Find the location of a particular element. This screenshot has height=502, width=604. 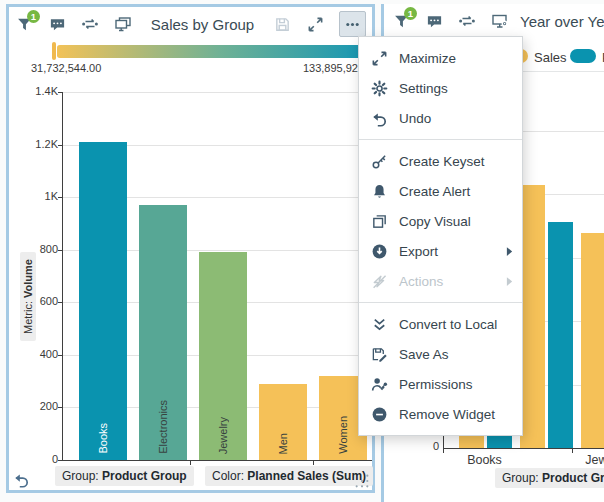

menu-item-permissions: Permissions is located at coordinates (440, 384).